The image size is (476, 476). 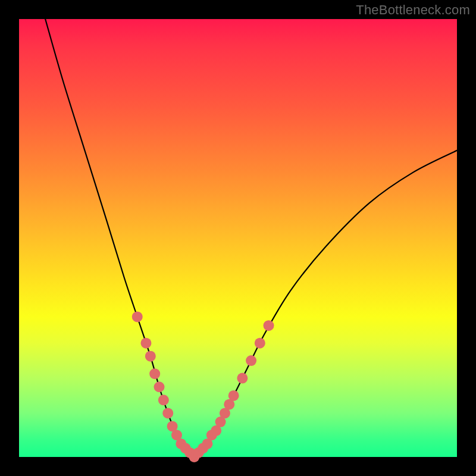 What do you see at coordinates (203, 387) in the screenshot?
I see `highlight-dots-group` at bounding box center [203, 387].